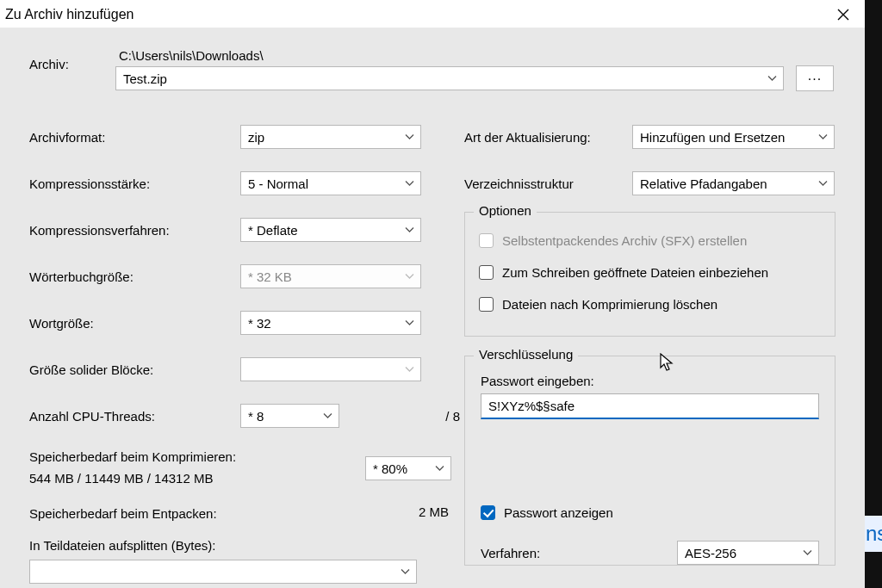 This screenshot has width=882, height=588. I want to click on word-label: Wortgröße:, so click(134, 323).